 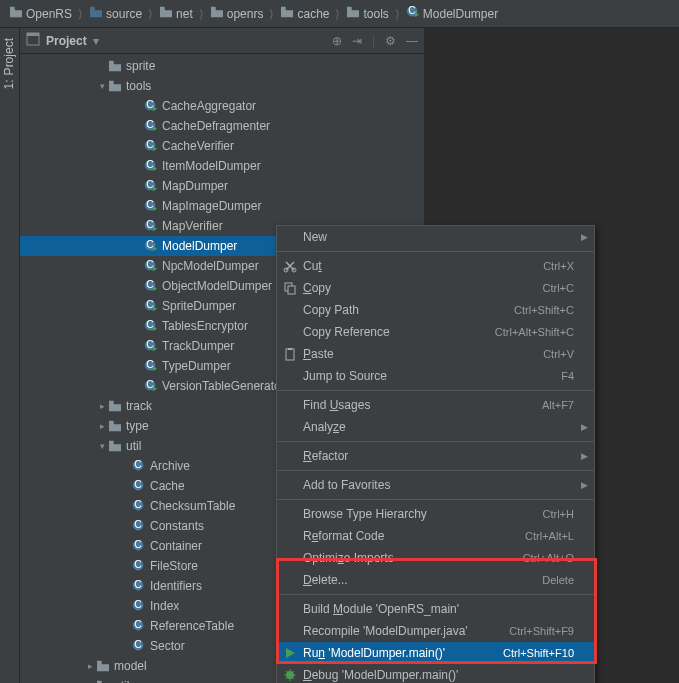 I want to click on tree-item: ▾tools, so click(x=222, y=86).